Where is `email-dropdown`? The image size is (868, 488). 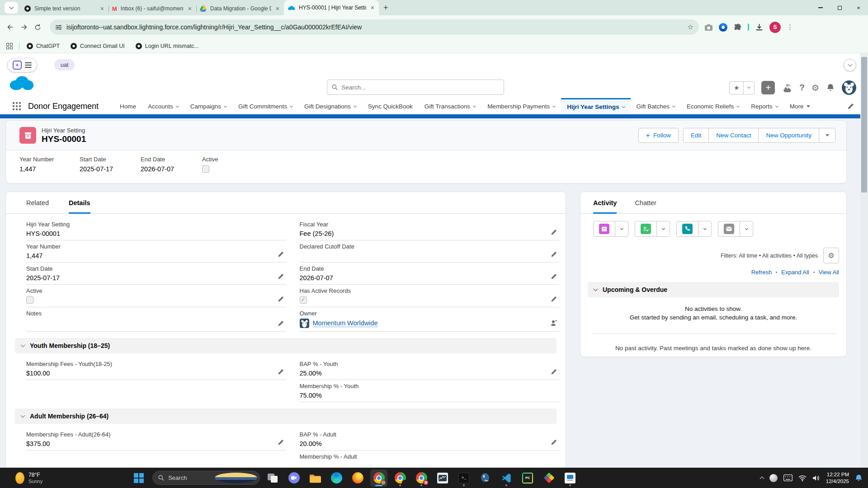
email-dropdown is located at coordinates (746, 229).